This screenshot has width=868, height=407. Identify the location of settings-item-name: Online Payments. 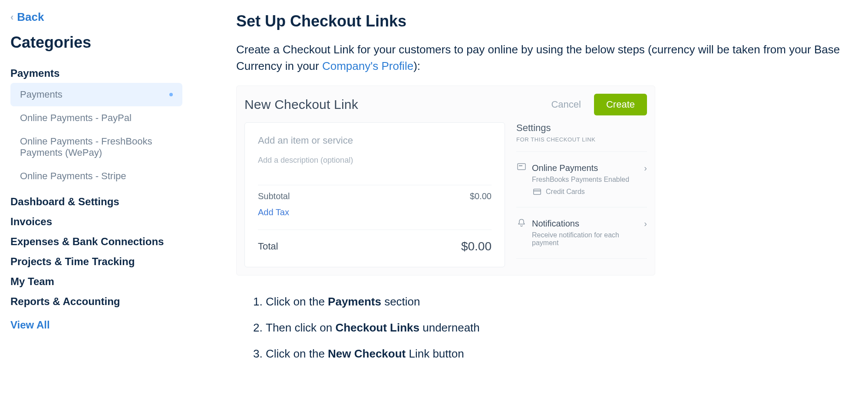
(585, 168).